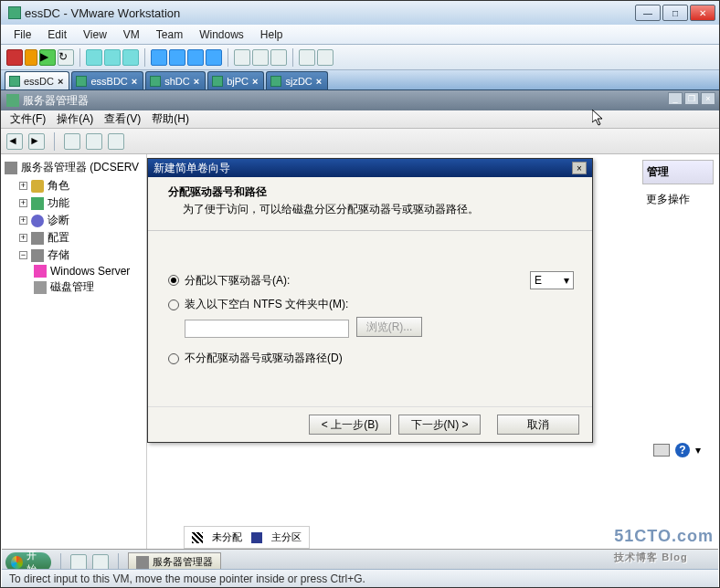  I want to click on drive-letter-select: E▾, so click(552, 280).